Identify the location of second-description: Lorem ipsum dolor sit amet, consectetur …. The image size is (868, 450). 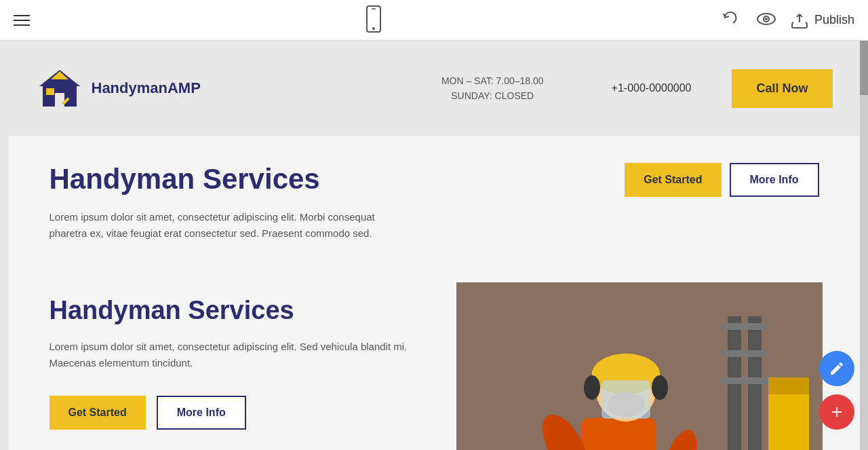
(239, 355).